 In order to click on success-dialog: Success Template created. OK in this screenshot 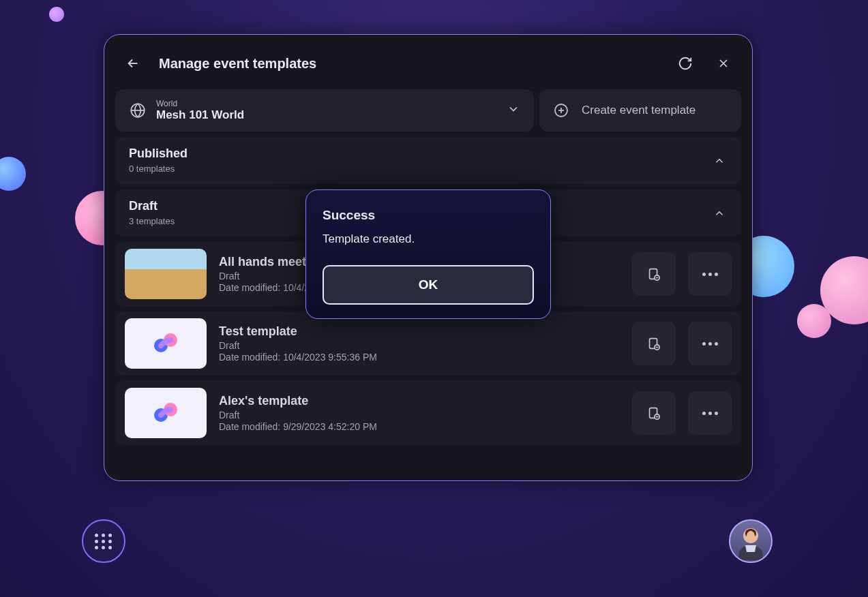, I will do `click(428, 254)`.